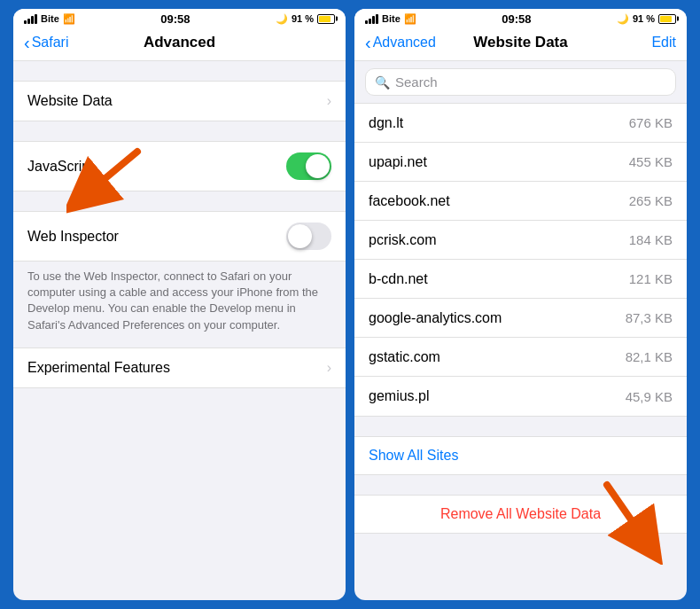 This screenshot has height=609, width=700. I want to click on signal-bars, so click(30, 20).